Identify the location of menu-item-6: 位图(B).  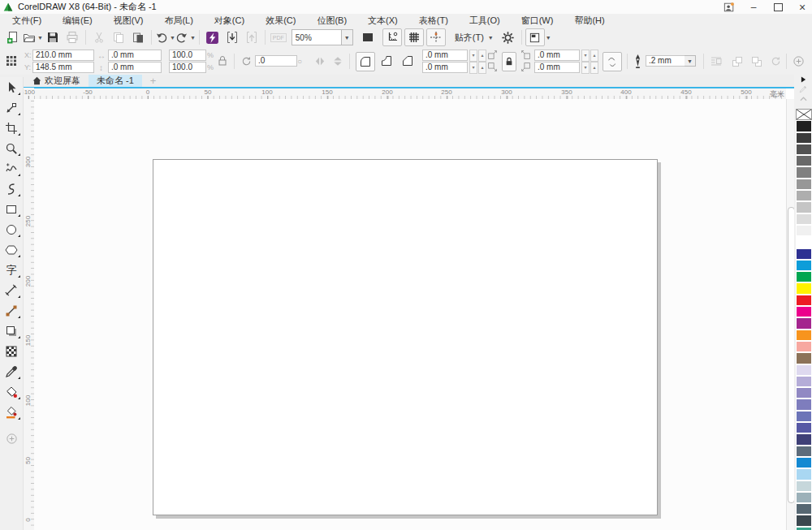
(331, 20).